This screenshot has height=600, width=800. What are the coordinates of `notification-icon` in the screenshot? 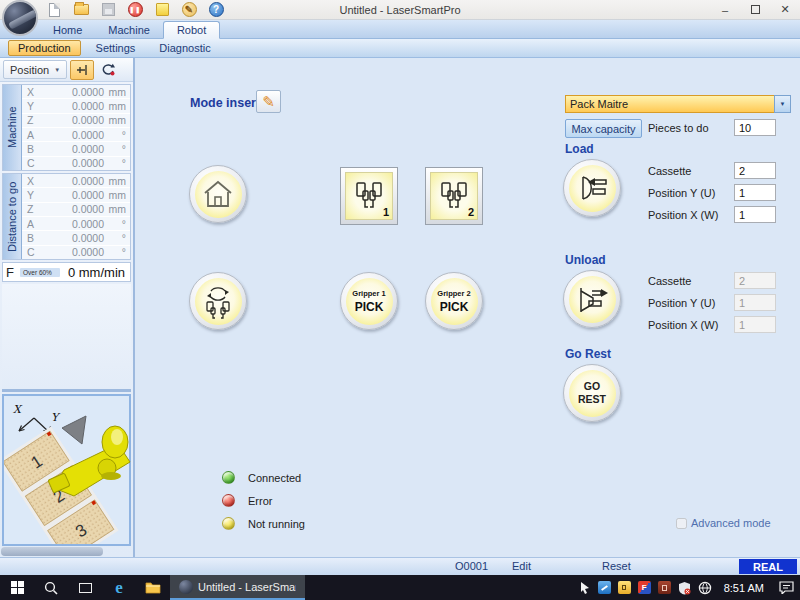 It's located at (786, 588).